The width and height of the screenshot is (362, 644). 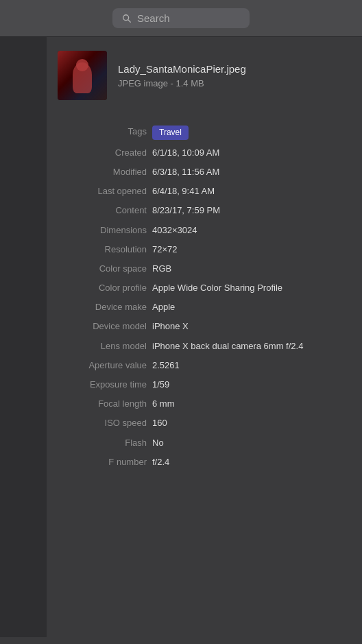 What do you see at coordinates (102, 268) in the screenshot?
I see `metadata-label: Color space` at bounding box center [102, 268].